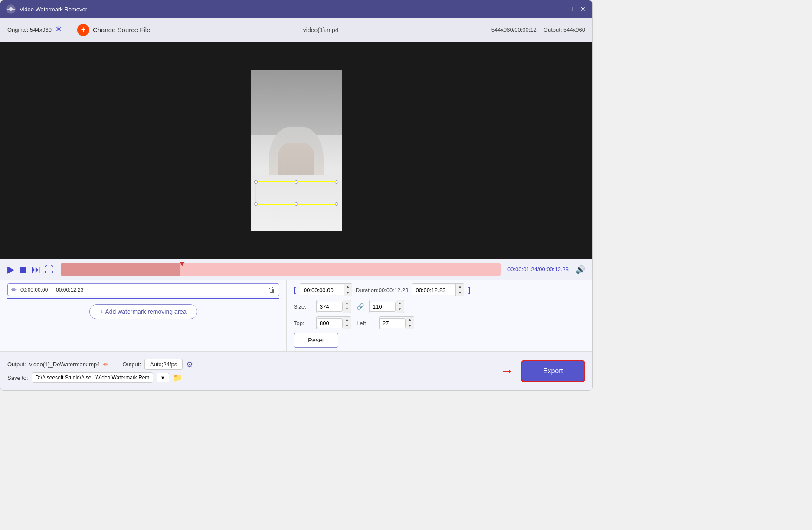  Describe the element at coordinates (583, 9) in the screenshot. I see `close-button: ✕` at that location.